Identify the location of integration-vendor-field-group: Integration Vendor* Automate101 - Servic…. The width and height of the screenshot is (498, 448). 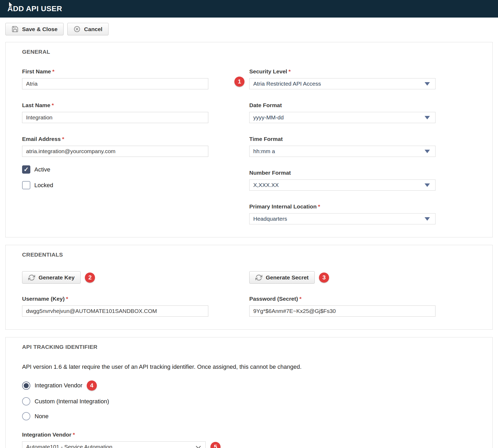
(251, 440).